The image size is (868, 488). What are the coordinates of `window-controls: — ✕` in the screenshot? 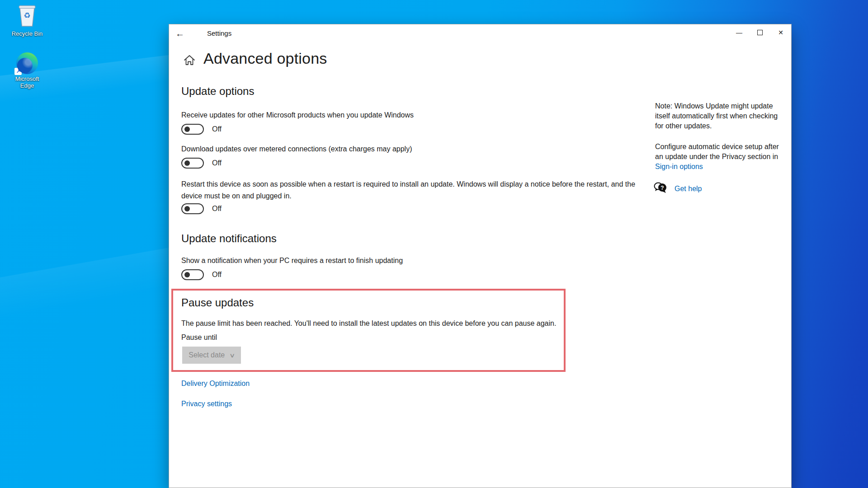 It's located at (760, 33).